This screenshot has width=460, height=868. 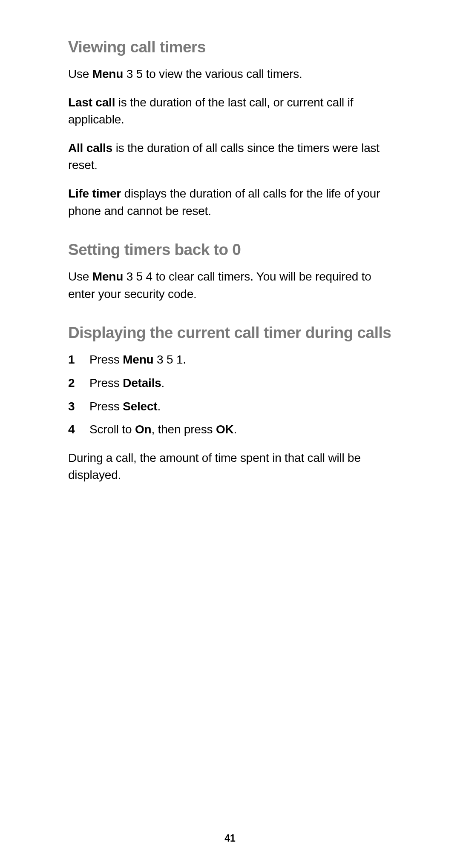 What do you see at coordinates (225, 429) in the screenshot?
I see `text-bold: OK` at bounding box center [225, 429].